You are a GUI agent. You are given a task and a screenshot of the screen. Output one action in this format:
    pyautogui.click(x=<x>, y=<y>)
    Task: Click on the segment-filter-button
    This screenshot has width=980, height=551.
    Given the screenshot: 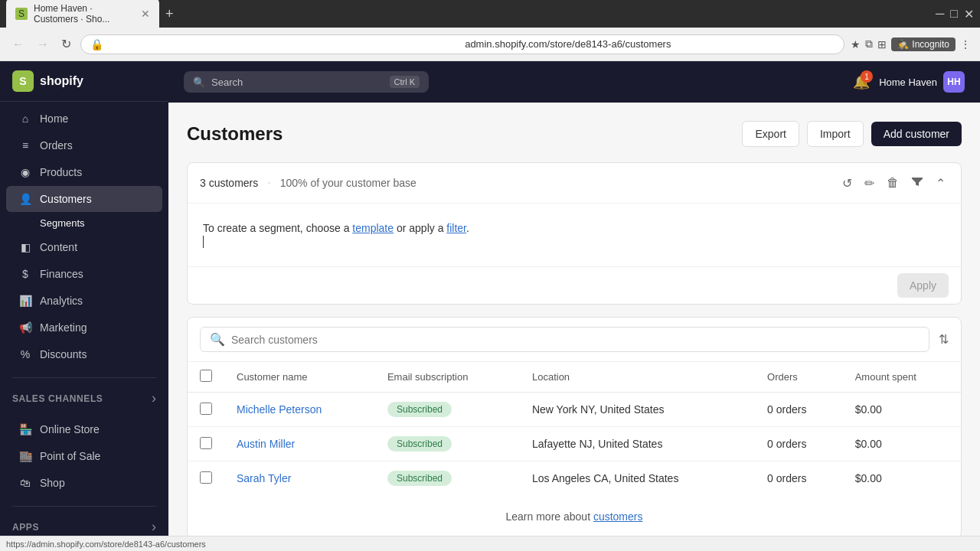 What is the action you would take?
    pyautogui.click(x=917, y=183)
    